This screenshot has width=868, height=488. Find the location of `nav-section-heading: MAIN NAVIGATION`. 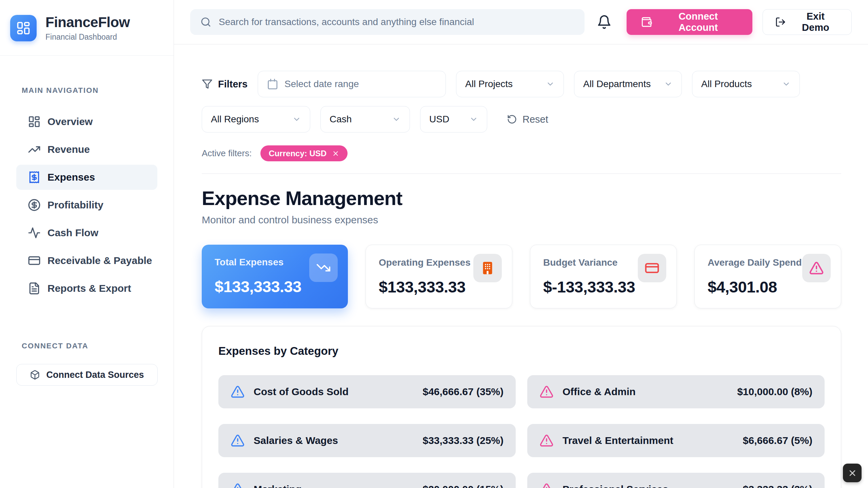

nav-section-heading: MAIN NAVIGATION is located at coordinates (87, 90).